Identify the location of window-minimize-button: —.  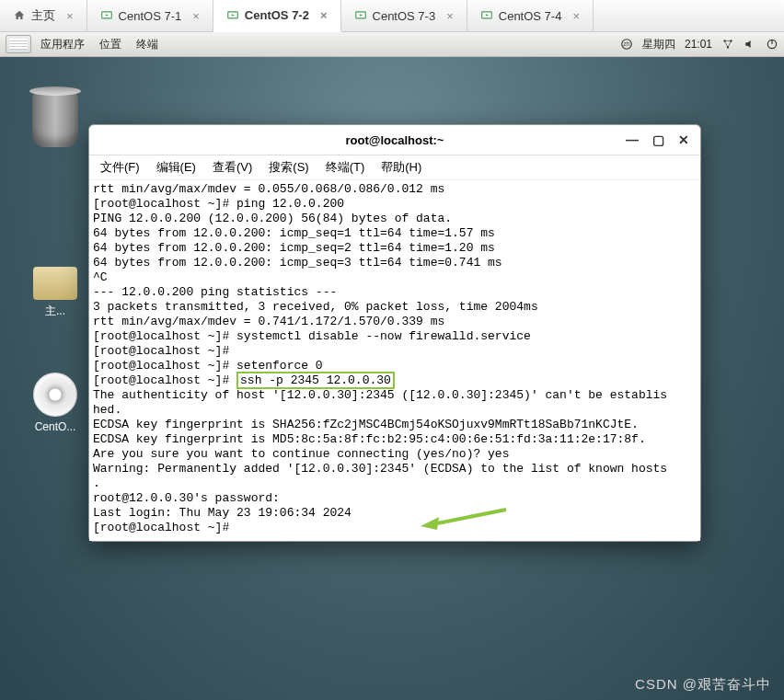
(632, 140).